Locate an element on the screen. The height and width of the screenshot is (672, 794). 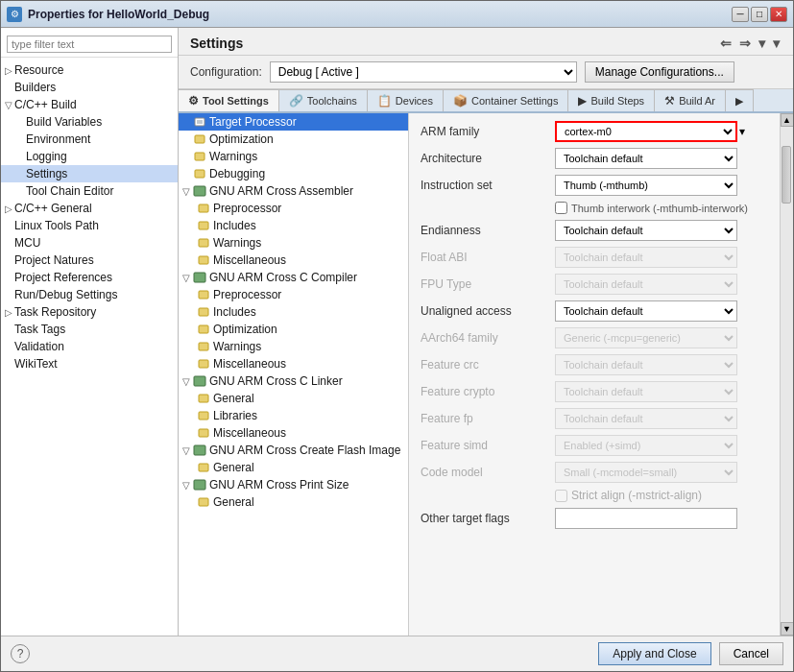
sidebar-item-resource: ▷ Resource is located at coordinates (89, 70).